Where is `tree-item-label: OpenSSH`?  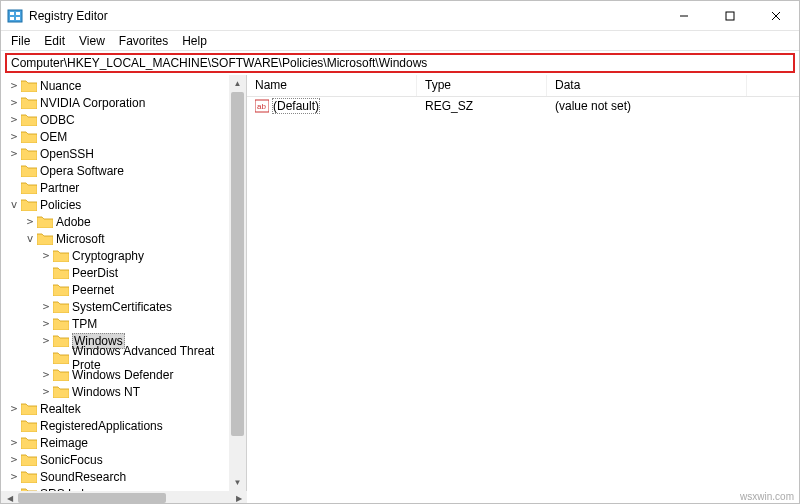 tree-item-label: OpenSSH is located at coordinates (67, 154).